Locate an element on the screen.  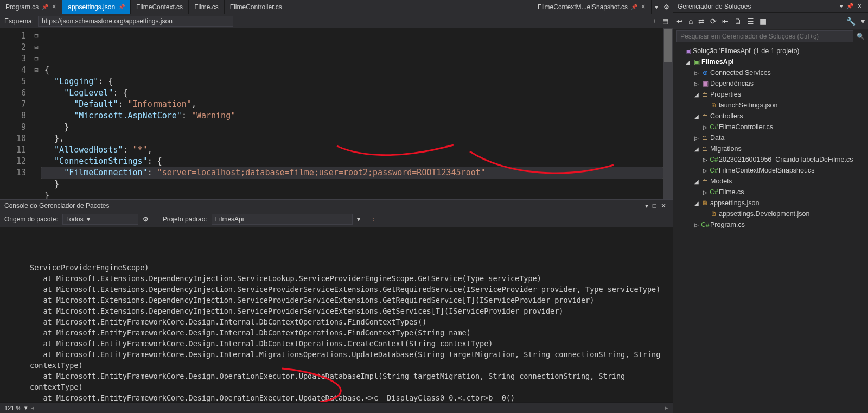
window-icon: □ is located at coordinates (654, 206).